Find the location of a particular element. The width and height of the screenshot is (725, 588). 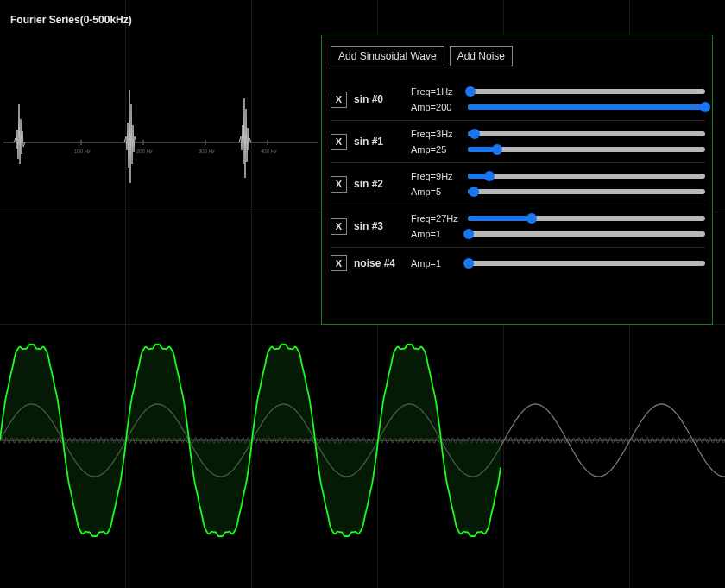

amp-label: Amp=5 is located at coordinates (439, 192).